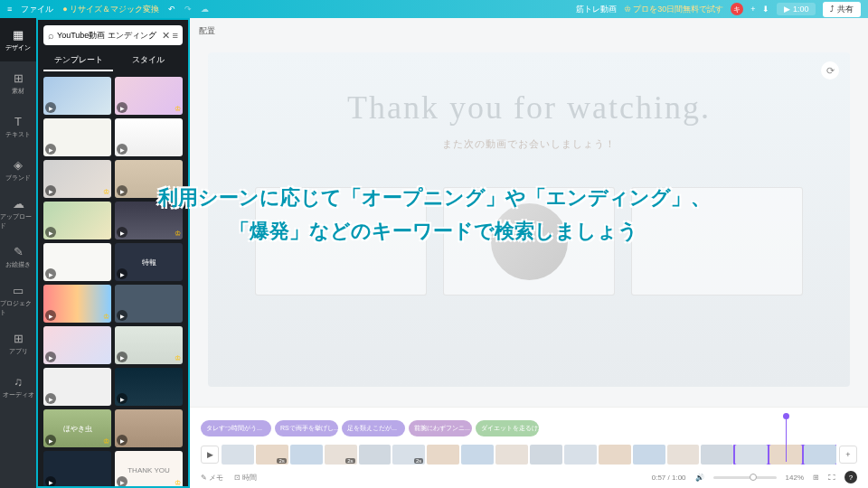 This screenshot has width=868, height=488. Describe the element at coordinates (507, 428) in the screenshot. I see `clip-4: ダイエットを走るけ...` at that location.